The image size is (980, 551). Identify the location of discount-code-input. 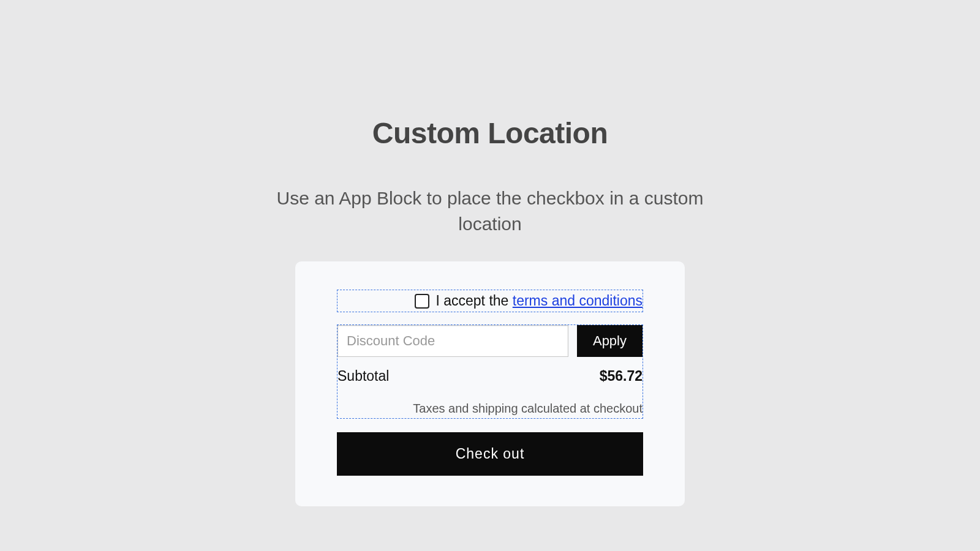
(453, 341).